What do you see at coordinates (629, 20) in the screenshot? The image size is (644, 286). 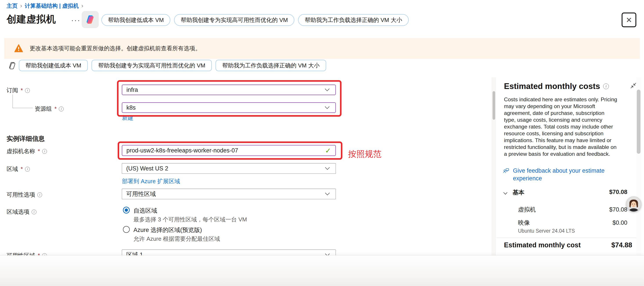 I see `close-button: ✕` at bounding box center [629, 20].